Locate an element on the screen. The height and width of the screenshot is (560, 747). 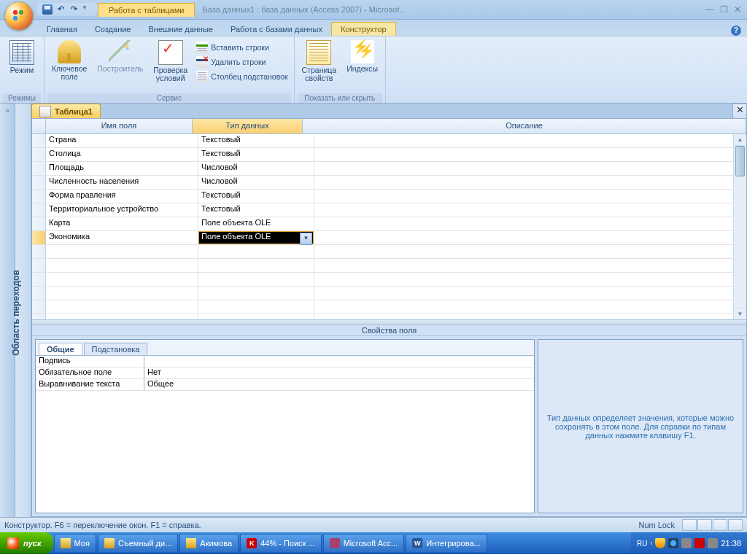
cell-field-name: Столица is located at coordinates (123, 155).